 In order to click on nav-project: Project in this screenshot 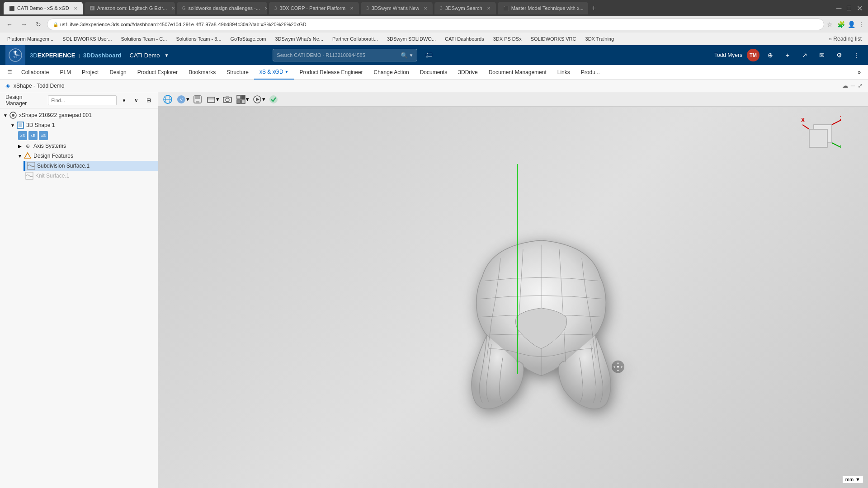, I will do `click(90, 72)`.